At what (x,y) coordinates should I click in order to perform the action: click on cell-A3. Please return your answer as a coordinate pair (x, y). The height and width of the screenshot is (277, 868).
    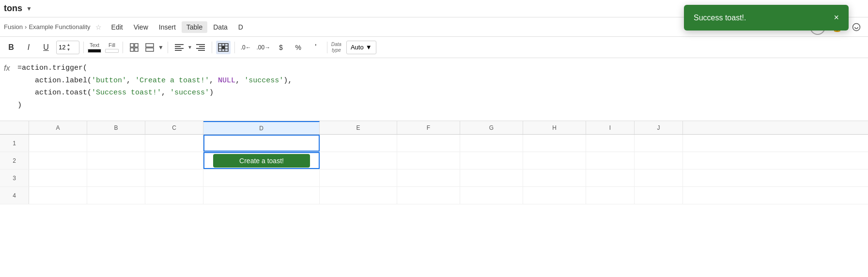
    Looking at the image, I should click on (58, 178).